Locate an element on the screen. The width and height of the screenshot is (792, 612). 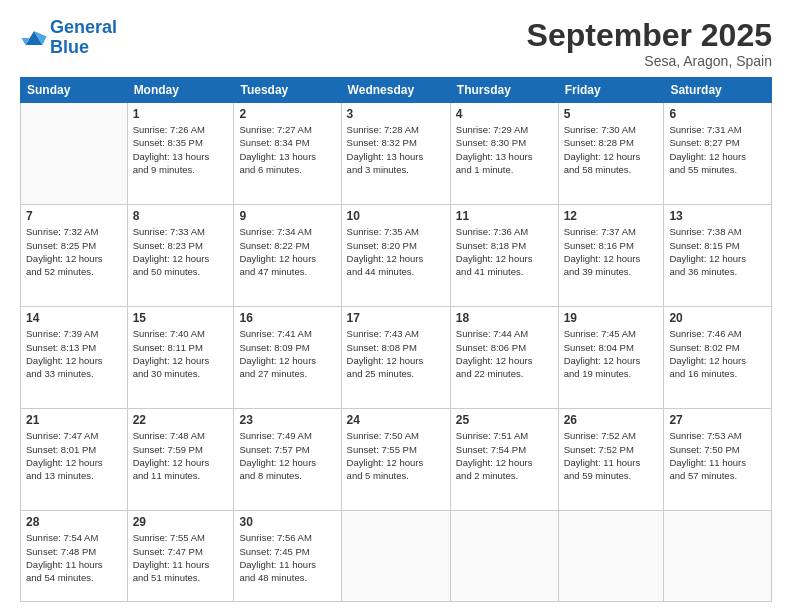
day-number: 21 is located at coordinates (74, 420).